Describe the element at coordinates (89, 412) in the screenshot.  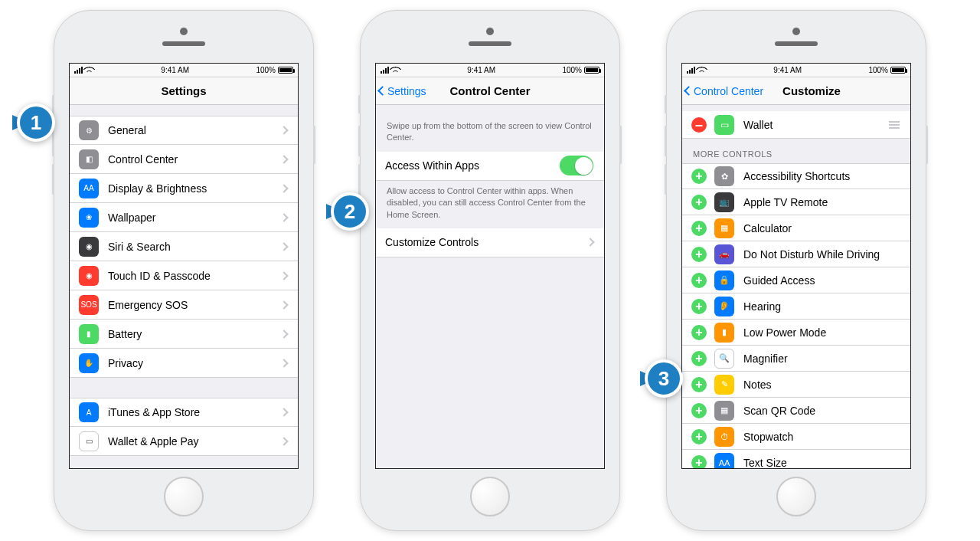
I see `itunes-appstore-icon: A` at that location.